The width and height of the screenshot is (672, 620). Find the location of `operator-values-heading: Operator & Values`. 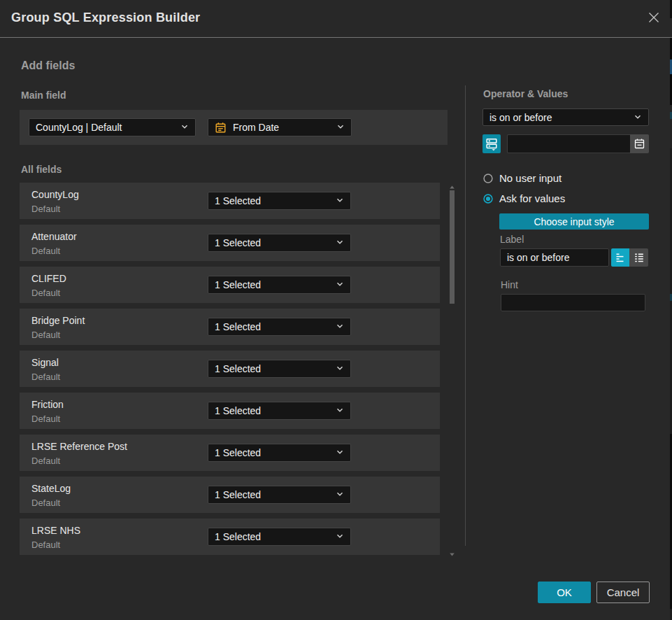

operator-values-heading: Operator & Values is located at coordinates (526, 94).